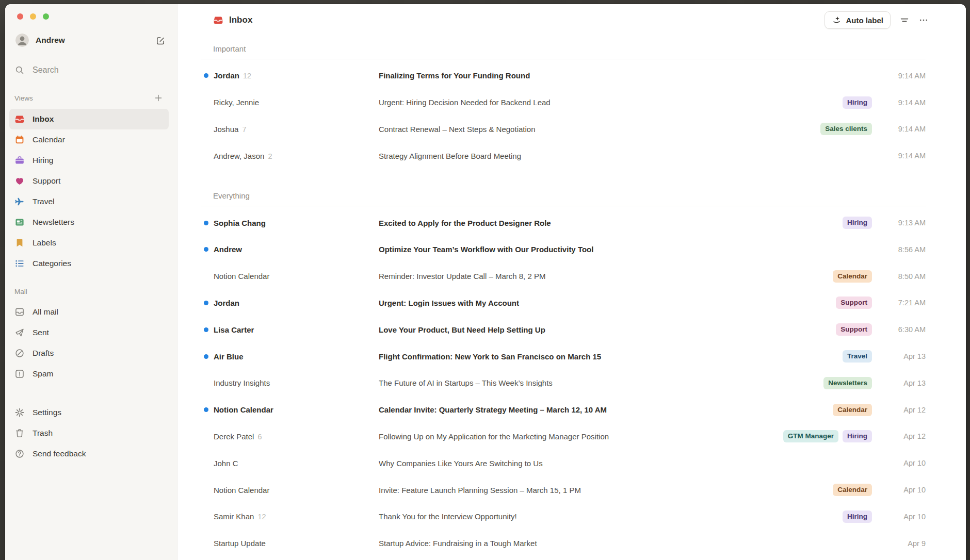  I want to click on filter-lines-icon, so click(904, 20).